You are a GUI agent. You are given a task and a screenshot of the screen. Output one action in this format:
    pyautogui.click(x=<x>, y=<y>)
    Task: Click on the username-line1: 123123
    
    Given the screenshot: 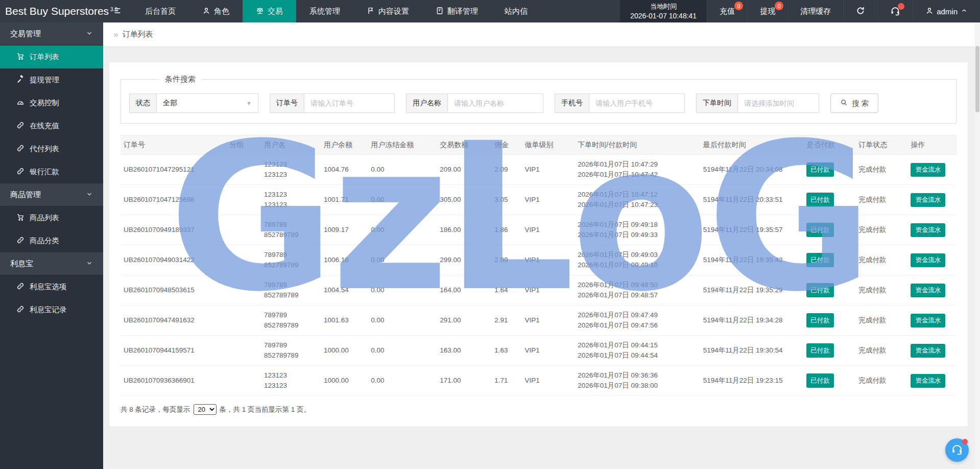 What is the action you would take?
    pyautogui.click(x=291, y=165)
    